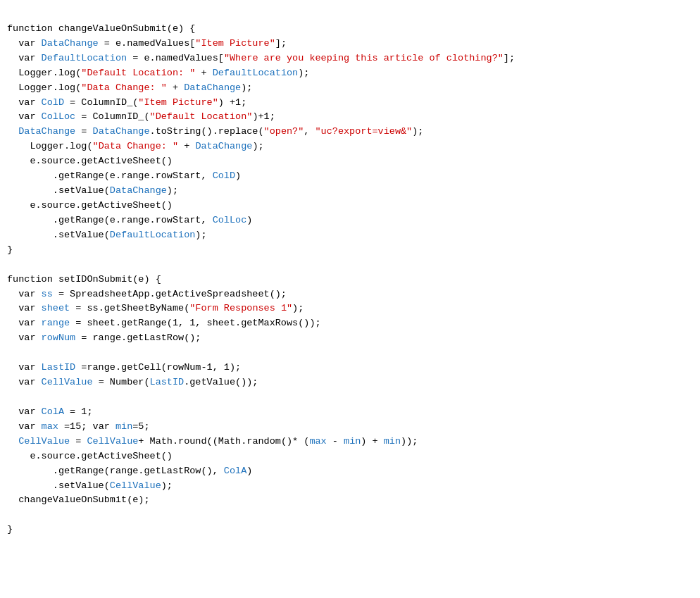 The height and width of the screenshot is (598, 700). What do you see at coordinates (130, 309) in the screenshot?
I see `code-token: = ss.getSheetByName(` at bounding box center [130, 309].